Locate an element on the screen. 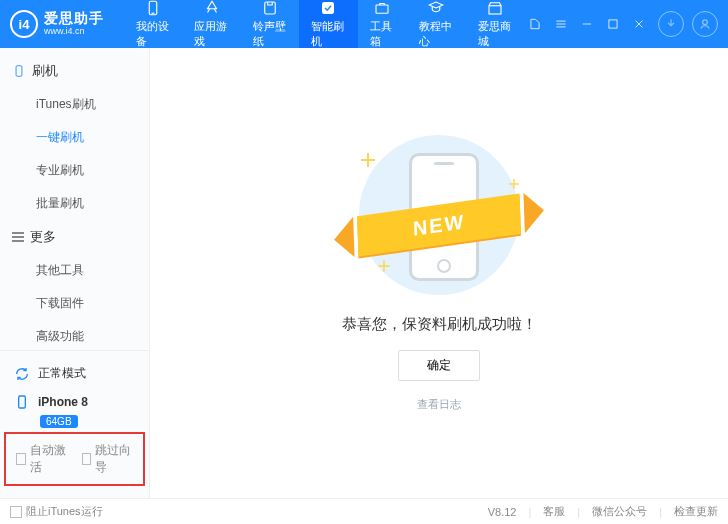 The image size is (728, 524). storage-badge: 64GB is located at coordinates (59, 422).